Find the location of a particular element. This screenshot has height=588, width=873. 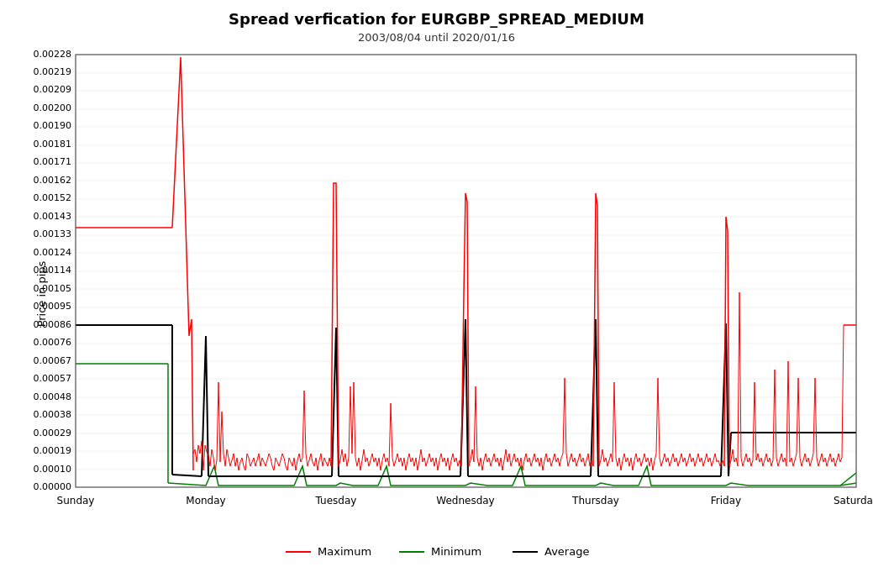

x-tick-sunday: Sunday is located at coordinates (76, 501).